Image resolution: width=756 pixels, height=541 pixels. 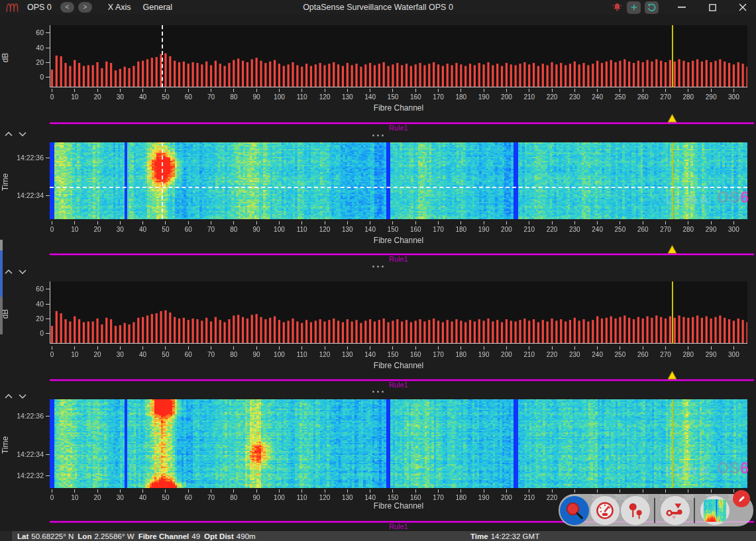 What do you see at coordinates (529, 229) in the screenshot?
I see `x-tick-label: 210` at bounding box center [529, 229].